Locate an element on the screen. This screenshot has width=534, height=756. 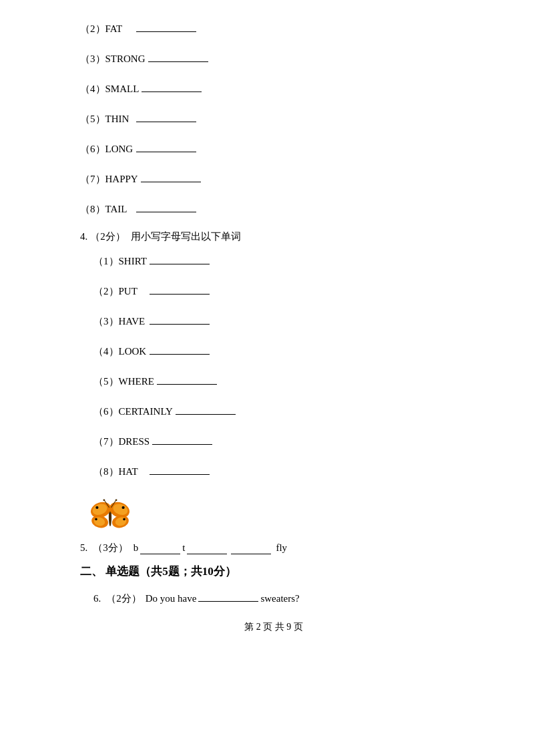
item-small: （4）SMALL is located at coordinates (274, 89).